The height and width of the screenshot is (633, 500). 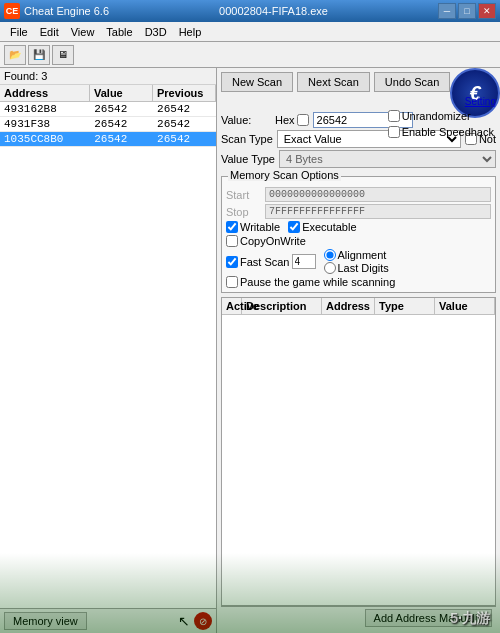 I want to click on watermark: 5·九游, so click(x=470, y=619).